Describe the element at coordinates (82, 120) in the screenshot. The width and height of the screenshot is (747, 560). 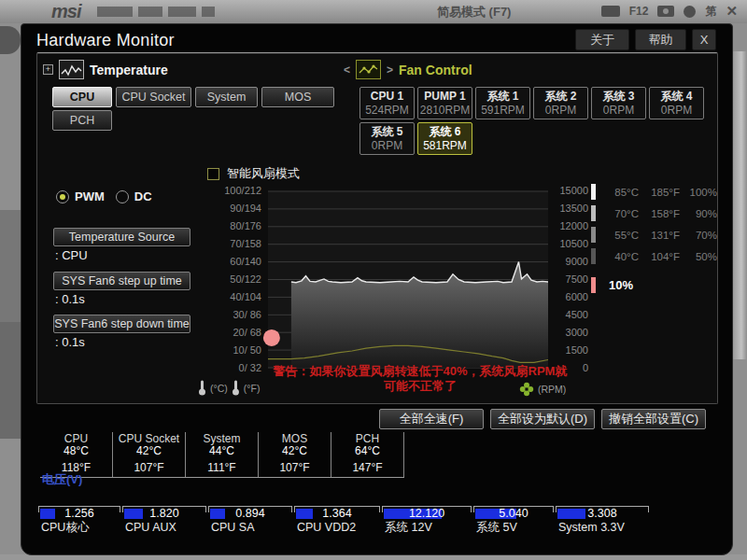
I see `tab-pch: PCH` at that location.